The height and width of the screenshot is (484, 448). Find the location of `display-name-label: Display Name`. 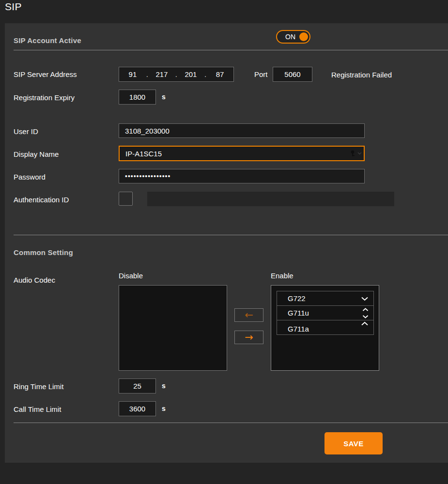

display-name-label: Display Name is located at coordinates (36, 154).